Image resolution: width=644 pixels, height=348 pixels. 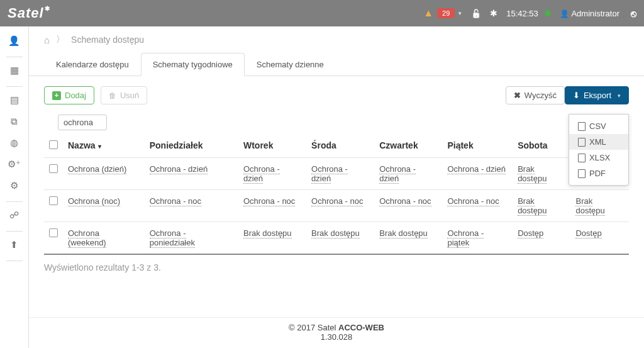 I want to click on breadcrumb: ⌂ 〉 Schematy dostępu, so click(x=336, y=40).